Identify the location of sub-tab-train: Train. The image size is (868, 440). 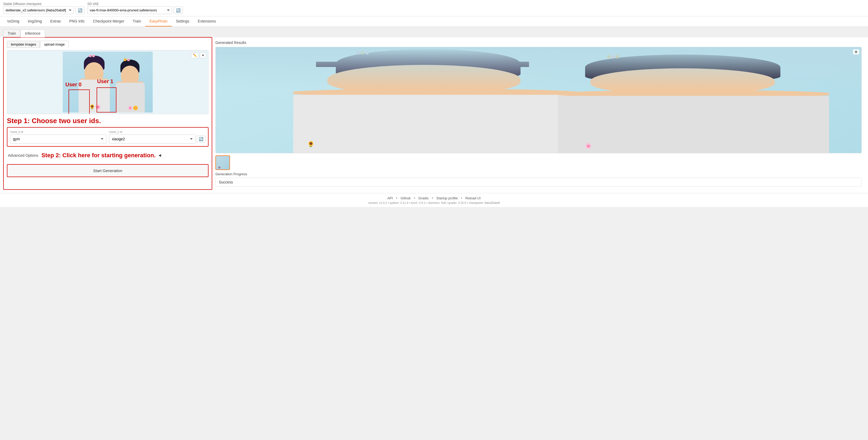
(11, 33).